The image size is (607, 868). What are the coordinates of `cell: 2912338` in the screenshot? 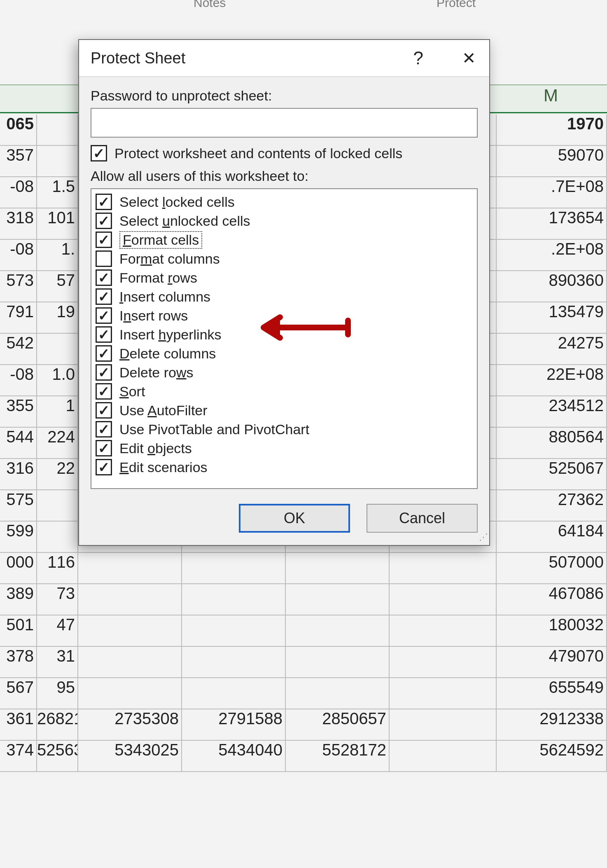 It's located at (552, 725).